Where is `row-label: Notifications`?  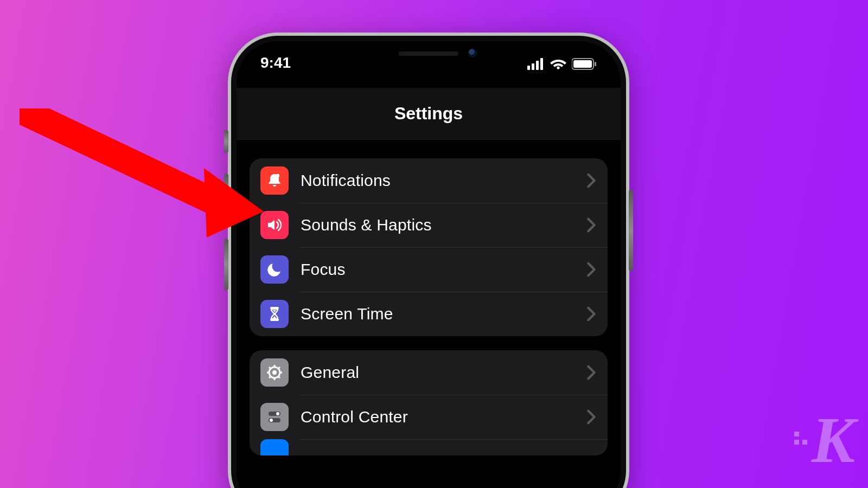
row-label: Notifications is located at coordinates (443, 181).